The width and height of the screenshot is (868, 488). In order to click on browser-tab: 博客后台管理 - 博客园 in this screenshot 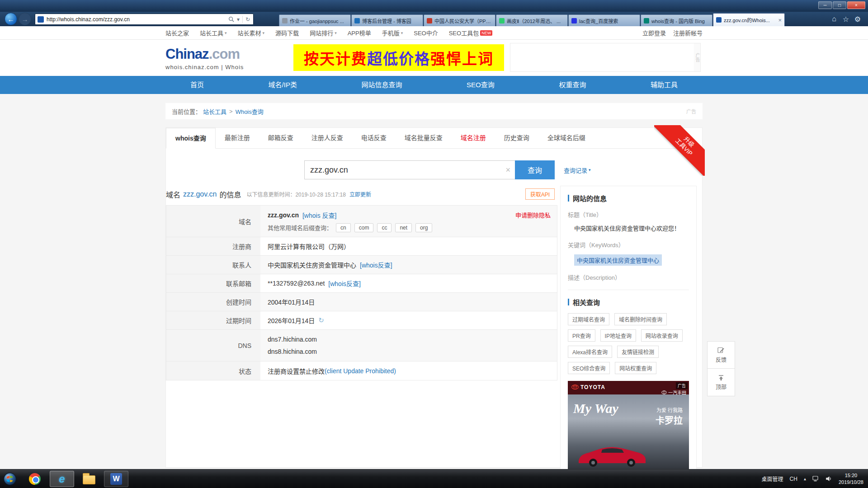, I will do `click(387, 20)`.